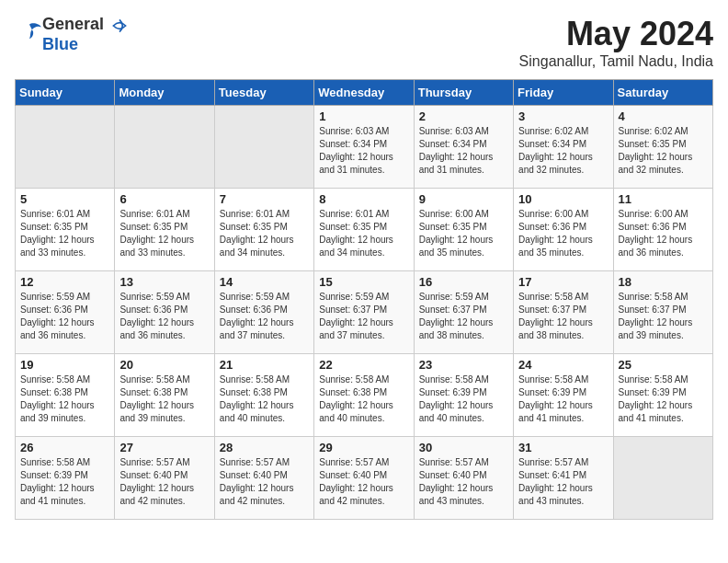 The image size is (728, 563). I want to click on cell-info: Sunrise: 6:00 AMSunset: 6:35 PMDaylight:…, so click(463, 234).